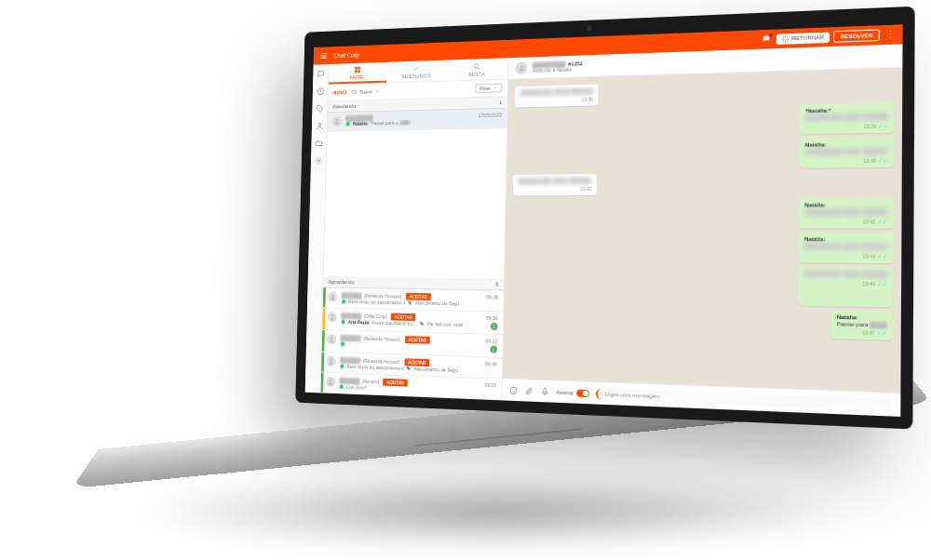 This screenshot has width=931, height=560. What do you see at coordinates (549, 63) in the screenshot?
I see `chat-contact-name: █████████` at bounding box center [549, 63].